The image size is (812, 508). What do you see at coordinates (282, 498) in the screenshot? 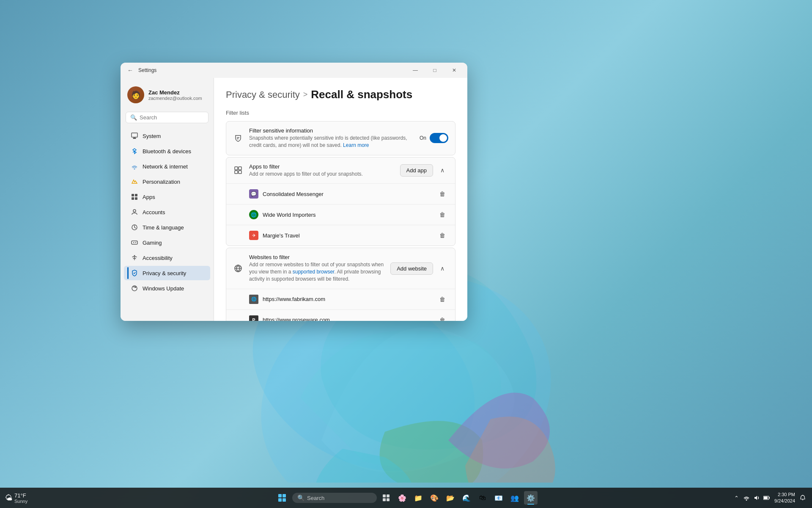
I see `windows-logo` at bounding box center [282, 498].